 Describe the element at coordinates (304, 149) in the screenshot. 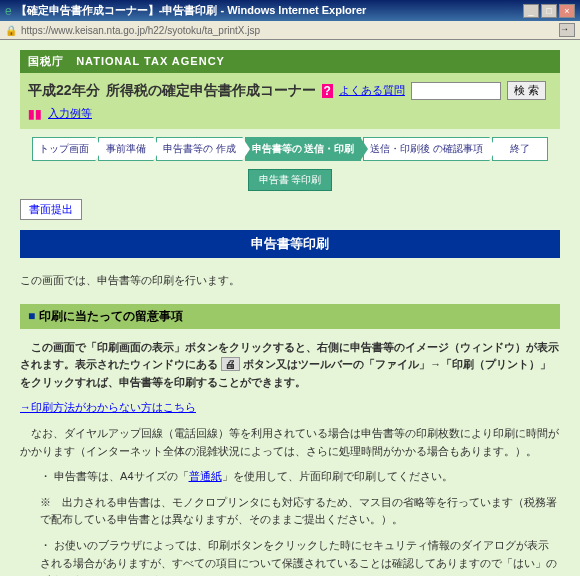

I see `nav-step-send-print: 申告書等の 送信・印刷` at that location.